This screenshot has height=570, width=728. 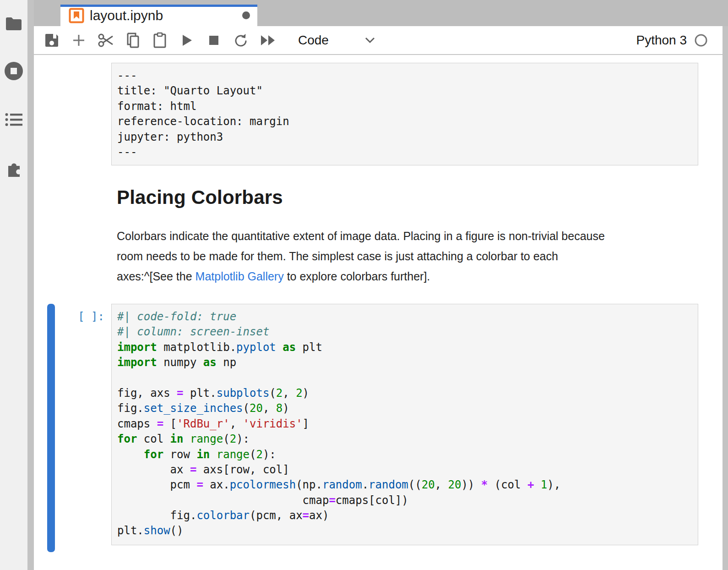 I want to click on cell-input-prompt: [ ]:, so click(x=77, y=317).